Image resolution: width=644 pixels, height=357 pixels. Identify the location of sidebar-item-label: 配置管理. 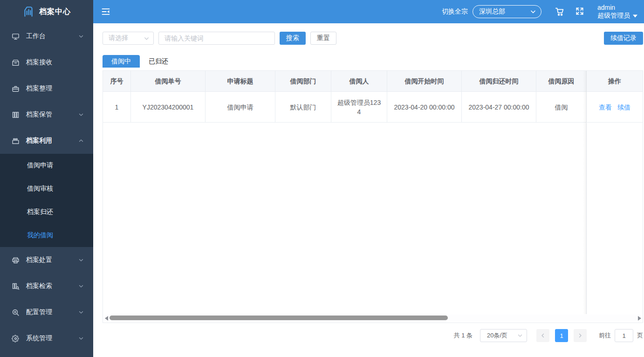
(52, 312).